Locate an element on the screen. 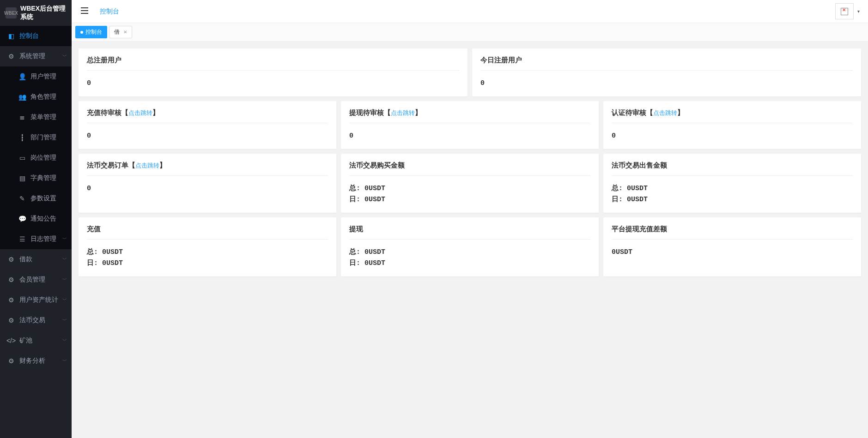  sidebar-item-post: ▭ 岗位管理 is located at coordinates (36, 158).